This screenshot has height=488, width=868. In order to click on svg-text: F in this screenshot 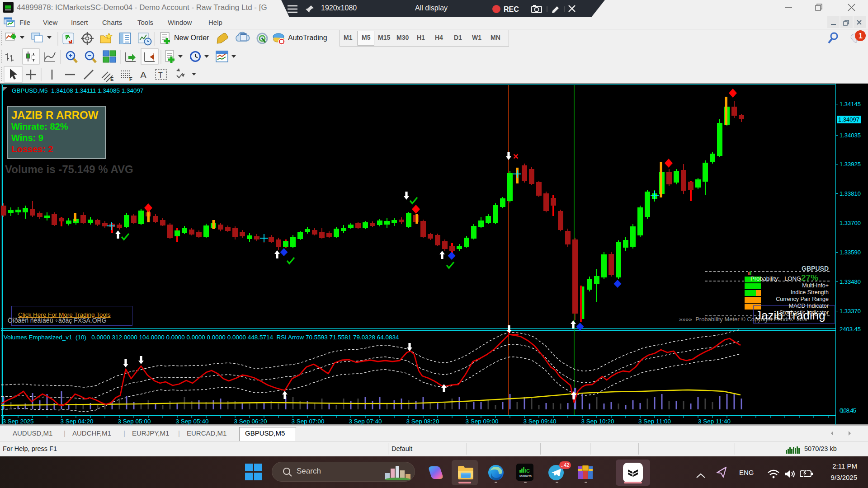, I will do `click(131, 79)`.